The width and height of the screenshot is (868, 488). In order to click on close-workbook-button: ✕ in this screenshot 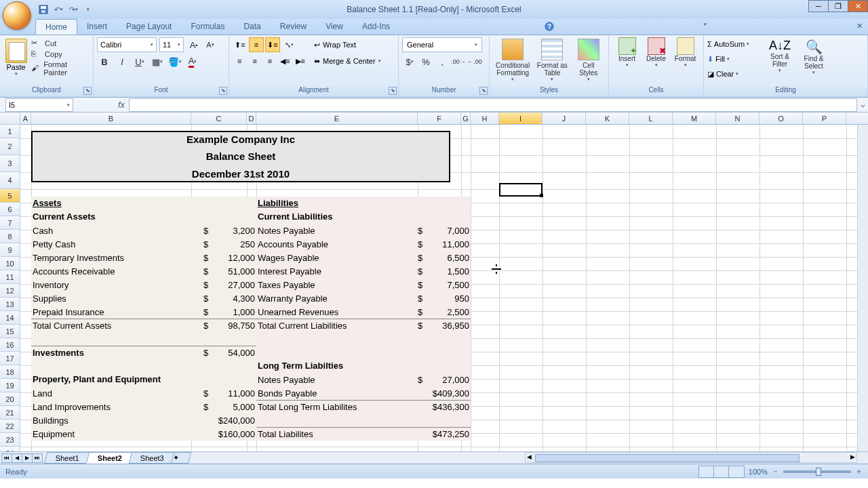, I will do `click(860, 27)`.